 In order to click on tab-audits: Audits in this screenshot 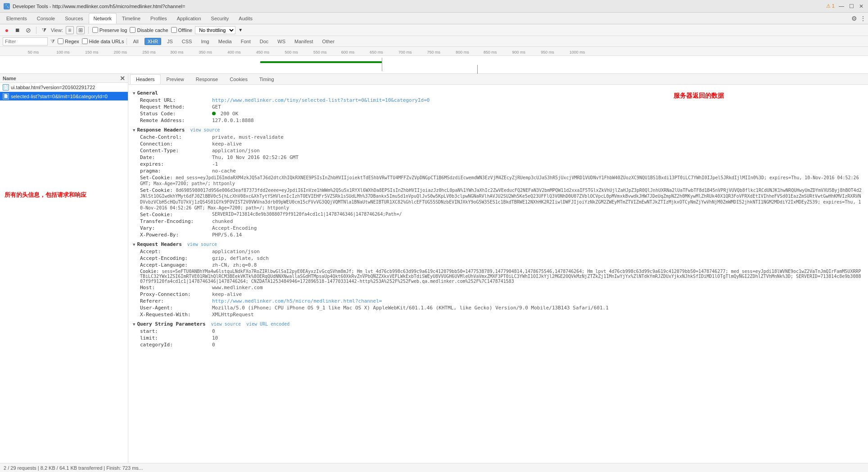, I will do `click(246, 18)`.